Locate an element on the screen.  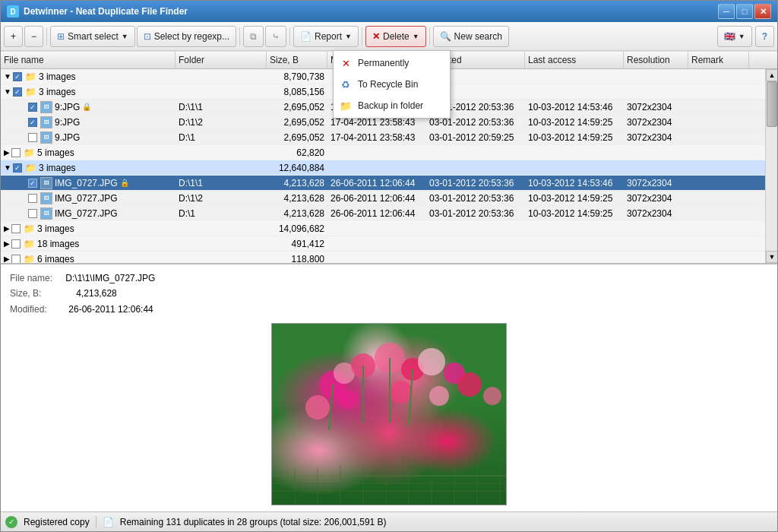
table-row: ▼ ✓ 📁 3 images 12,640,884 is located at coordinates (383, 168).